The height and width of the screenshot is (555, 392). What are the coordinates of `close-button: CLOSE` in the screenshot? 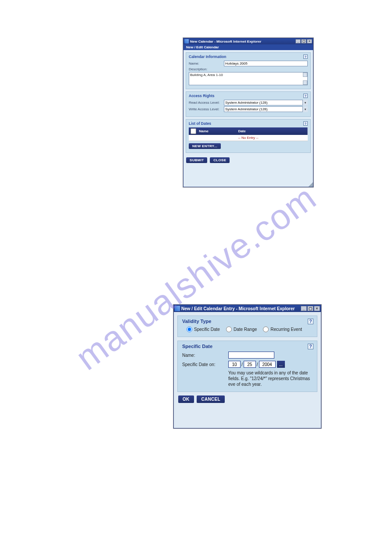 It's located at (219, 160).